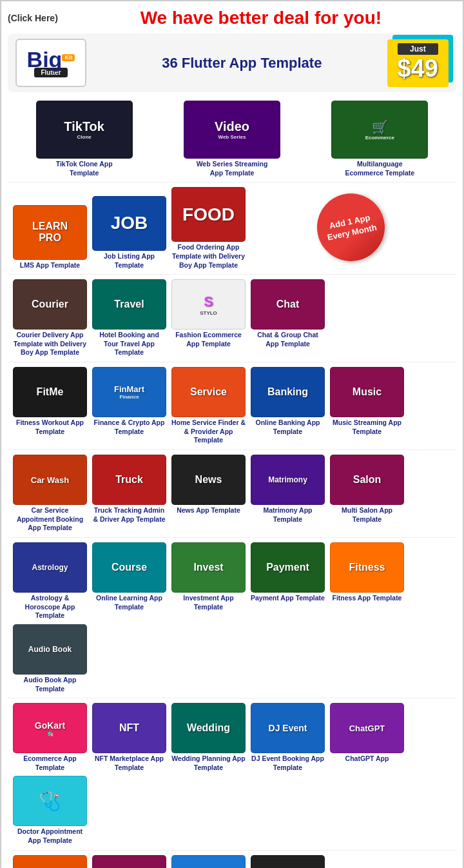 The height and width of the screenshot is (868, 464). What do you see at coordinates (287, 319) in the screenshot?
I see `template-chat: Chat Chat & Group Chat App Template` at bounding box center [287, 319].